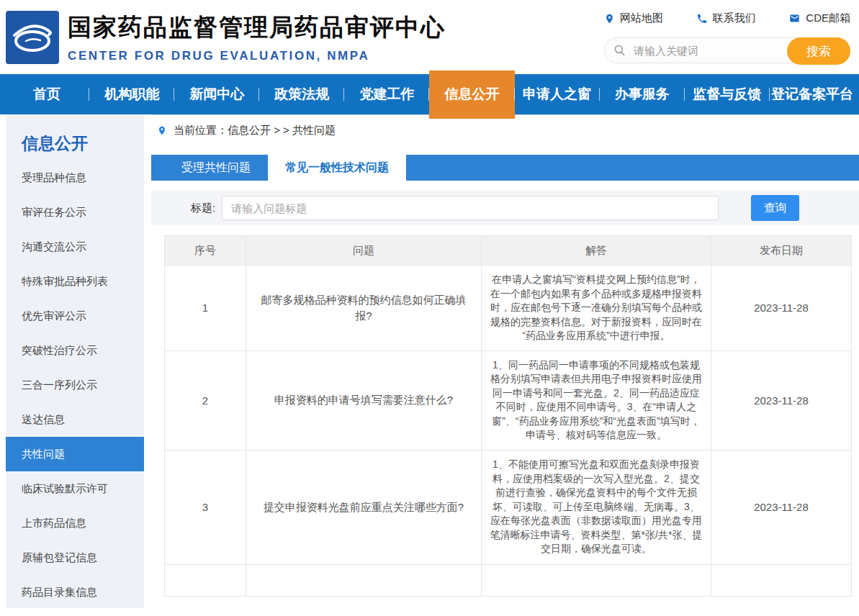 This screenshot has width=859, height=616. Describe the element at coordinates (217, 94) in the screenshot. I see `nav-item: 新闻中心` at that location.